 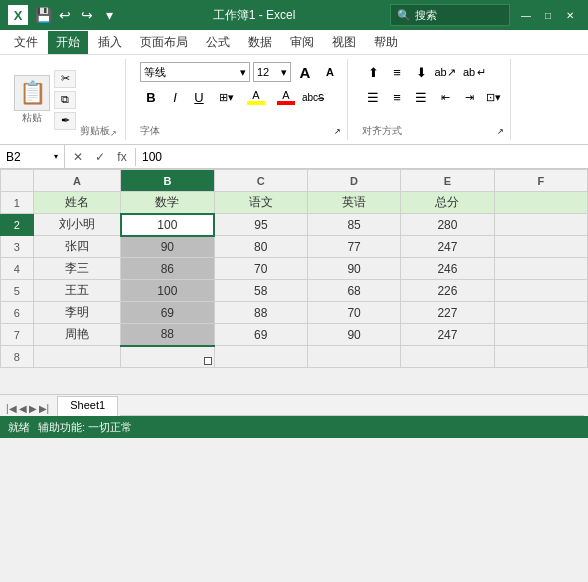 I want to click on indent-inc-button: ⇥, so click(x=469, y=97).